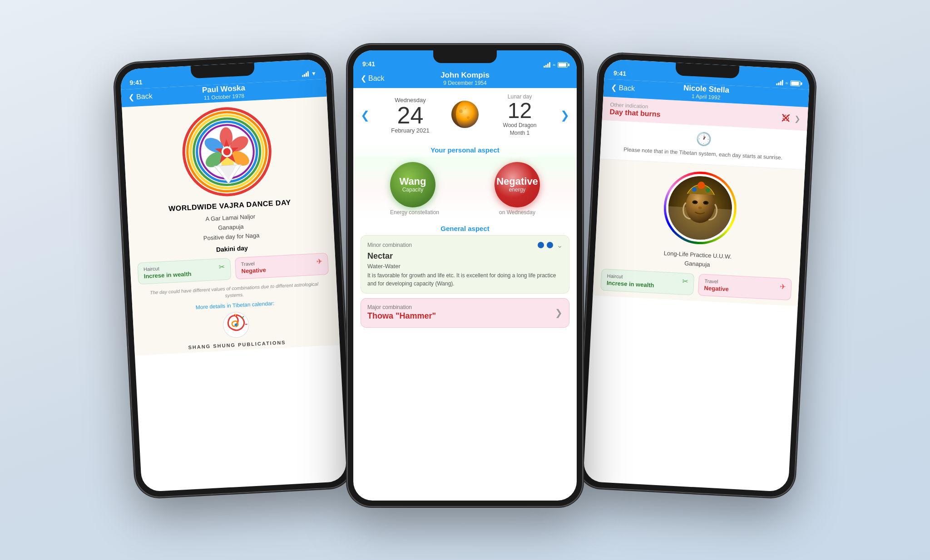  What do you see at coordinates (465, 256) in the screenshot?
I see `combo-name-minor: Nectar` at bounding box center [465, 256].